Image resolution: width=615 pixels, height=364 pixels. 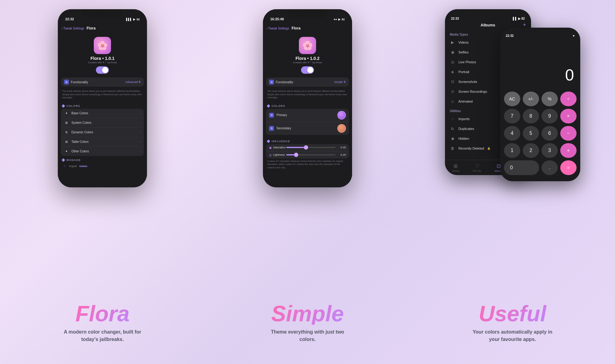 What do you see at coordinates (568, 116) in the screenshot?
I see `calc-btn-multiply: ×` at bounding box center [568, 116].